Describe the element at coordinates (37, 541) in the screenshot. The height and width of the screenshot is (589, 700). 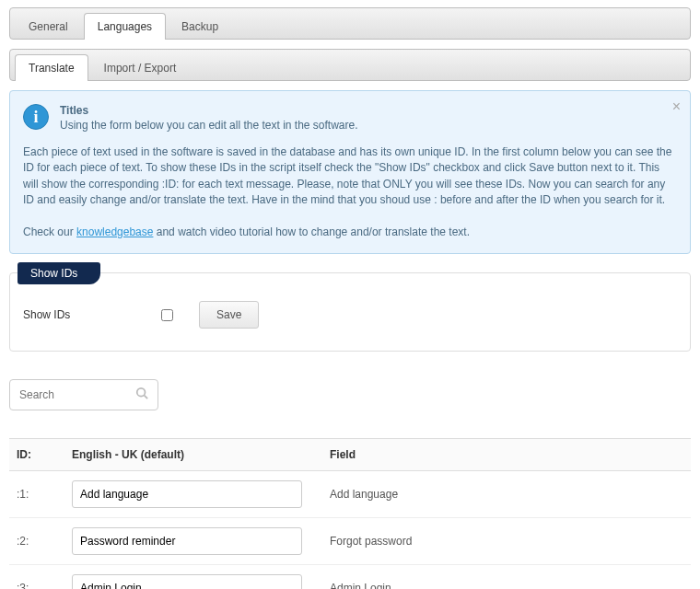
I see `cell-id: :2:` at that location.